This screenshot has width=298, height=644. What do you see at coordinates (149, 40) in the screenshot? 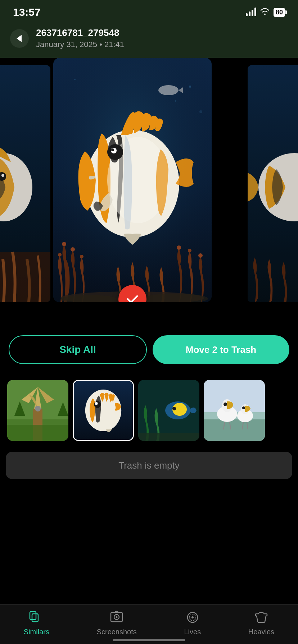
I see `header: 263716781_279548 January 31, 2025 • 21:4…` at bounding box center [149, 40].